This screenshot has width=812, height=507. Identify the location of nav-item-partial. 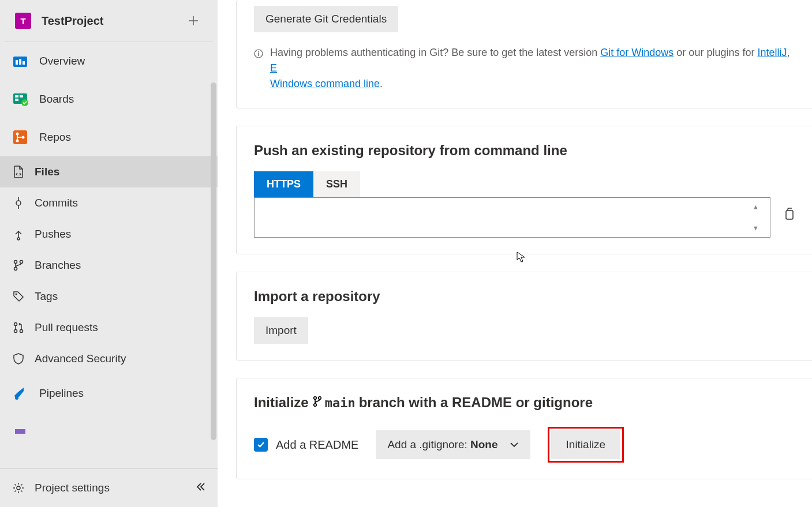
(108, 426).